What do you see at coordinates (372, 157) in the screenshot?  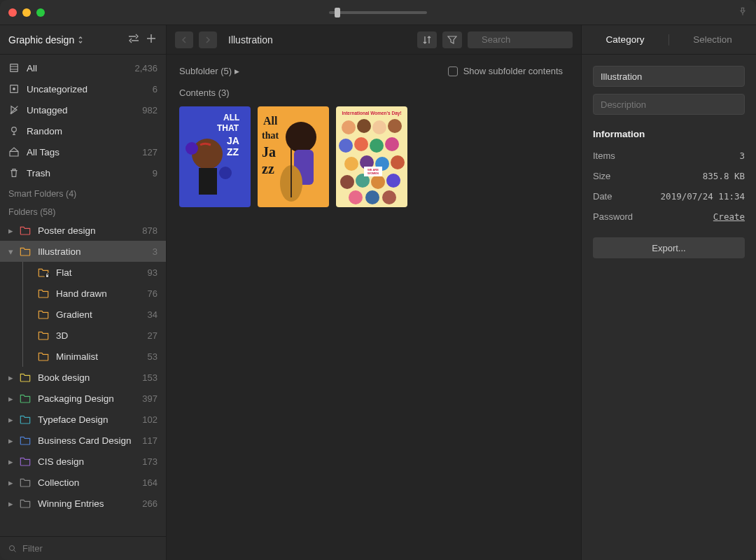 I see `thumbnail-item: International Women's Day! WE ARE WOMEN` at bounding box center [372, 157].